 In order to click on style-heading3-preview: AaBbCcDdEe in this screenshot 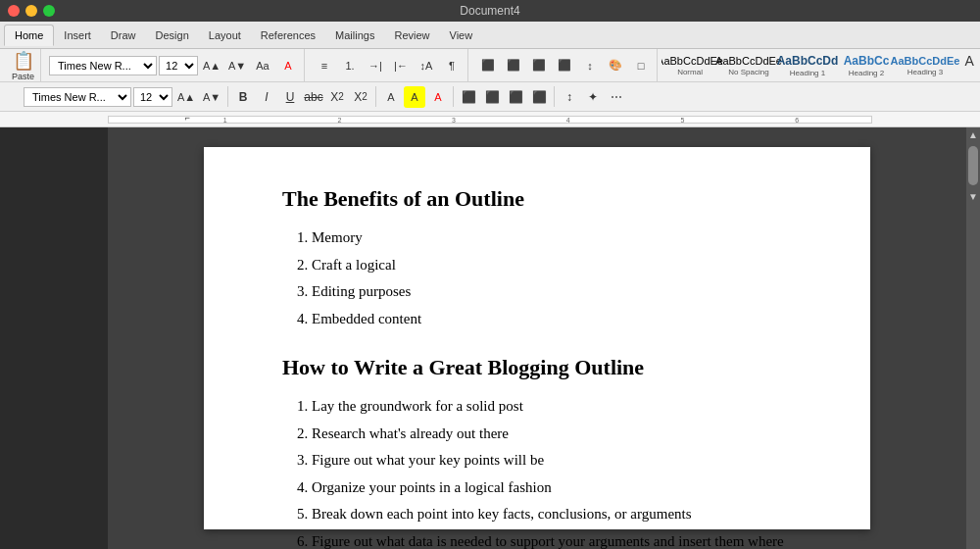, I will do `click(925, 61)`.